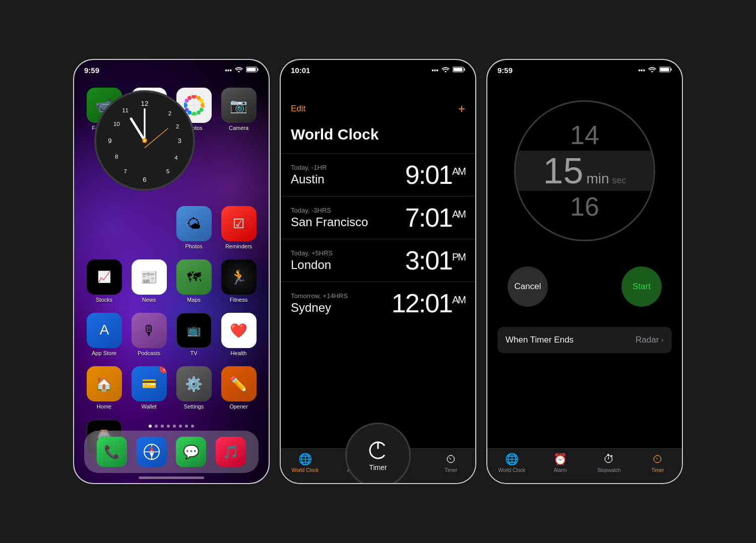 The height and width of the screenshot is (543, 756). I want to click on clock-list: Today, -1HR Austin 9:01AM Today, -3HRS S…, so click(378, 239).